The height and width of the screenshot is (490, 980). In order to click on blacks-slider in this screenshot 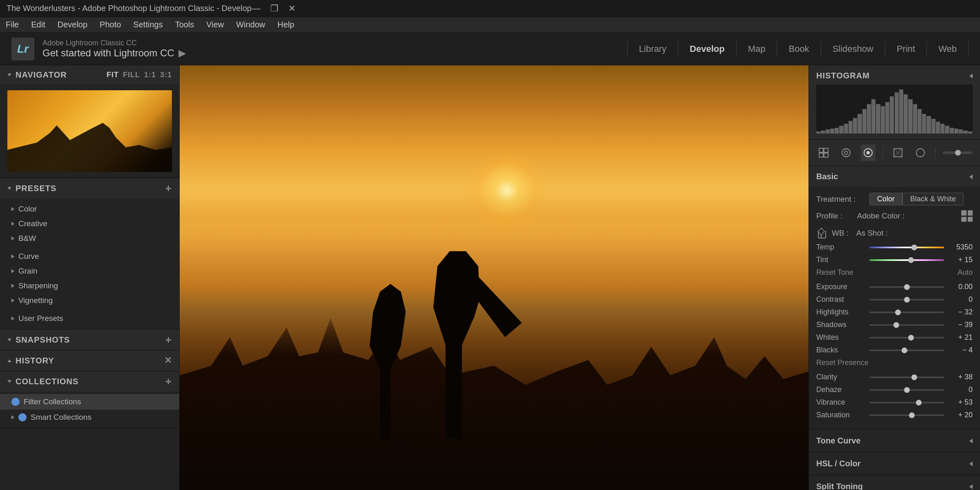, I will do `click(906, 350)`.